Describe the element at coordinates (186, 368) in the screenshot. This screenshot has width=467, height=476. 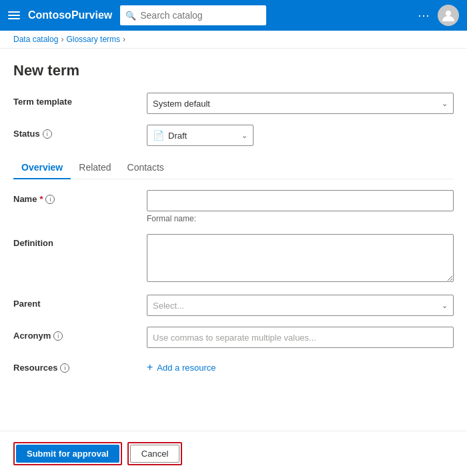
I see `add-resource-label: Add a resource` at that location.